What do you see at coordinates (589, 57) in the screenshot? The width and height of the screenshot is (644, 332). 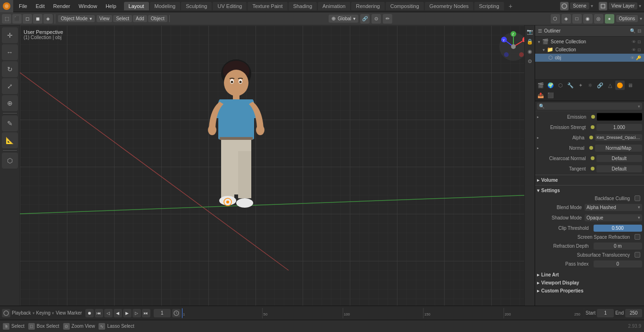 I see `outliner-obj: ⬡ obj 👁 🔑` at bounding box center [589, 57].